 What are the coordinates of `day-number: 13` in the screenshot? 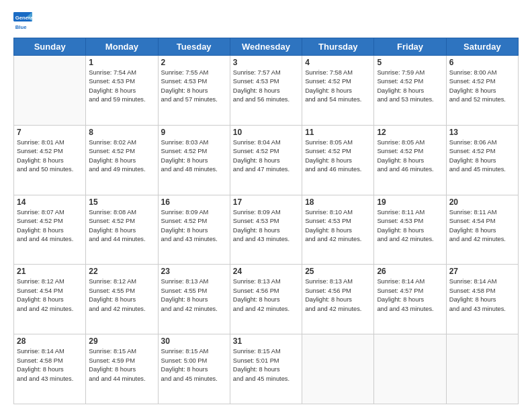 It's located at (482, 132).